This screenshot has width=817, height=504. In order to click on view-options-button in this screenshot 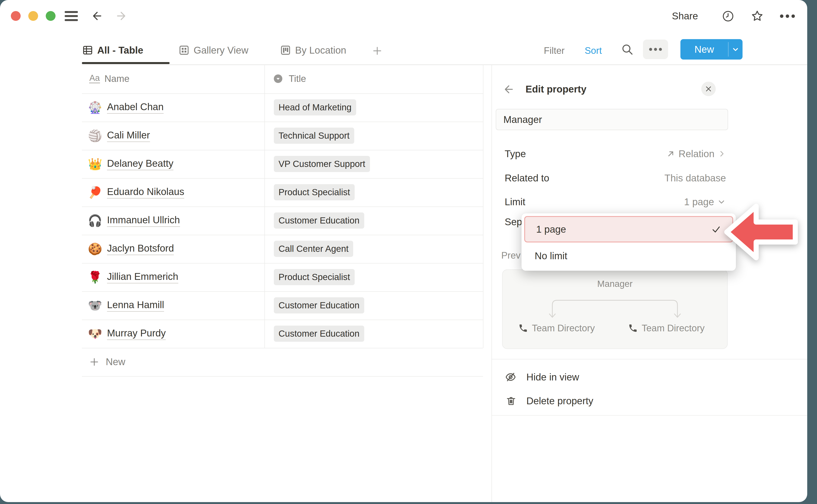, I will do `click(656, 49)`.